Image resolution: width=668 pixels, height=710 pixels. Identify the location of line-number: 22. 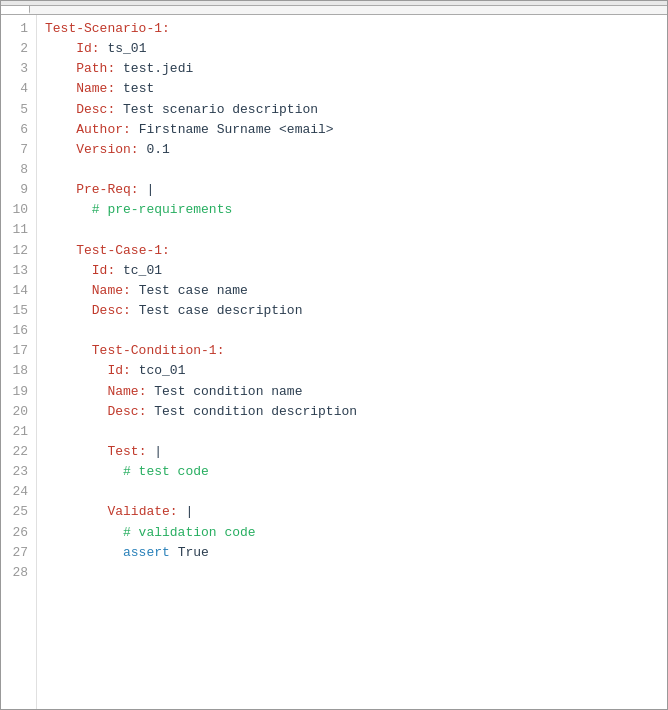
(18, 452).